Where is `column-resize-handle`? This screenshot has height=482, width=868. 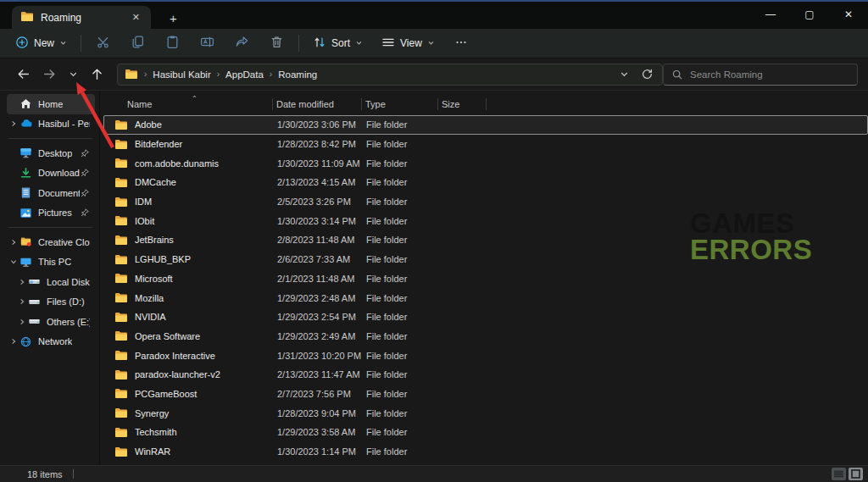 column-resize-handle is located at coordinates (487, 104).